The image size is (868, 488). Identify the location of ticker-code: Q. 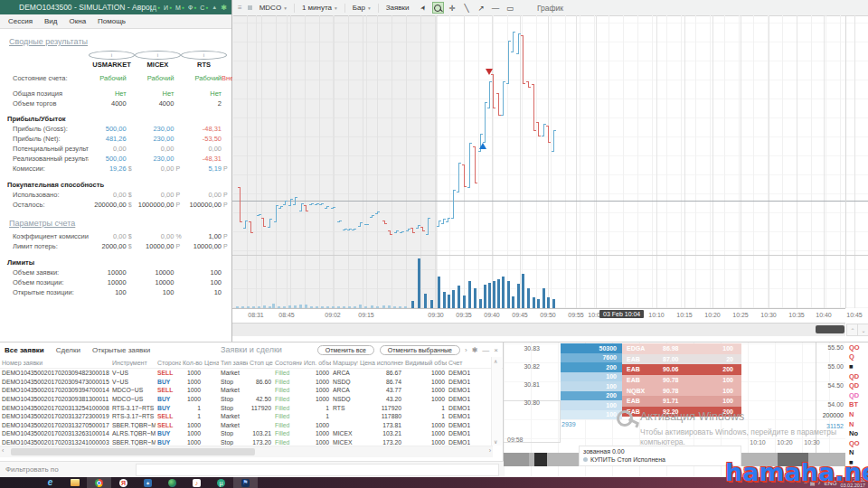
(857, 358).